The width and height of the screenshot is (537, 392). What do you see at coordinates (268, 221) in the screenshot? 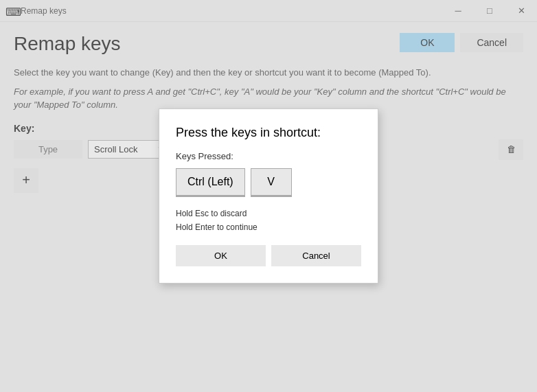
I see `dialog-hints: Hold Esc to discard Hold Enter to contin…` at bounding box center [268, 221].